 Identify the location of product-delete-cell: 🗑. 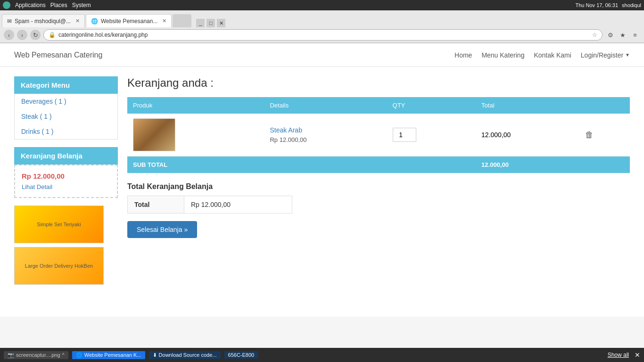
(604, 135).